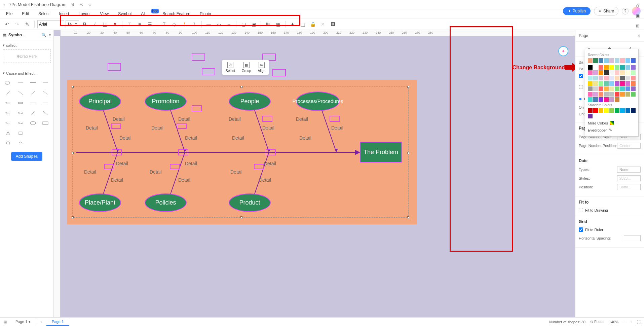 Image resolution: width=644 pixels, height=326 pixels. I want to click on publish-button: ✈Publish, so click(577, 11).